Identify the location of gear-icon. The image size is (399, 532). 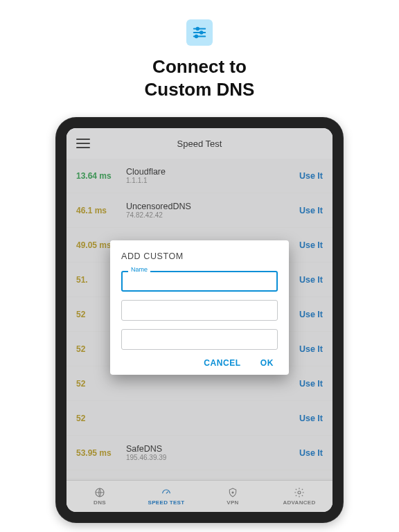
(299, 493).